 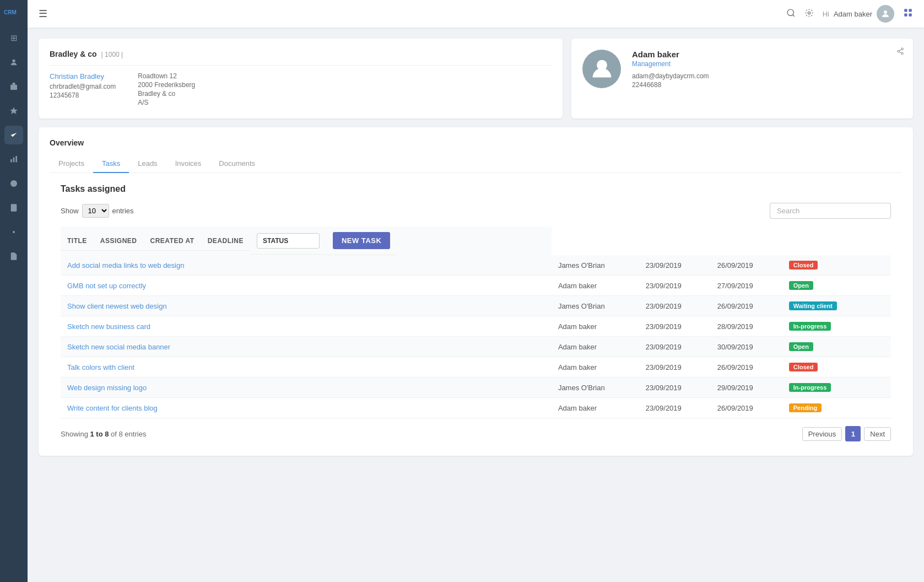 I want to click on col-status: STATUS Open Closed In-progress Pending W…, so click(x=288, y=241).